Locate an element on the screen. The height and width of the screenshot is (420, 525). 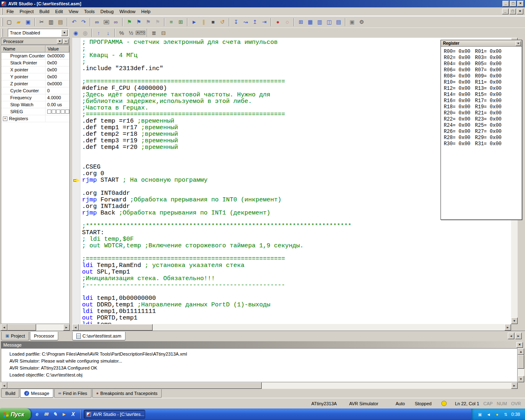
auto-step-button: AUTO is located at coordinates (140, 33).